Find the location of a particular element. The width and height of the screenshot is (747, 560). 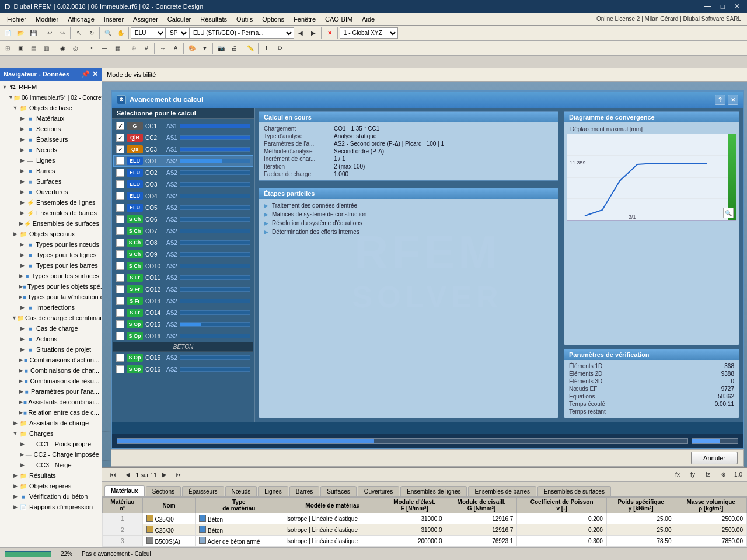

selection-item-4: ELUCO2AS2 is located at coordinates (183, 173).